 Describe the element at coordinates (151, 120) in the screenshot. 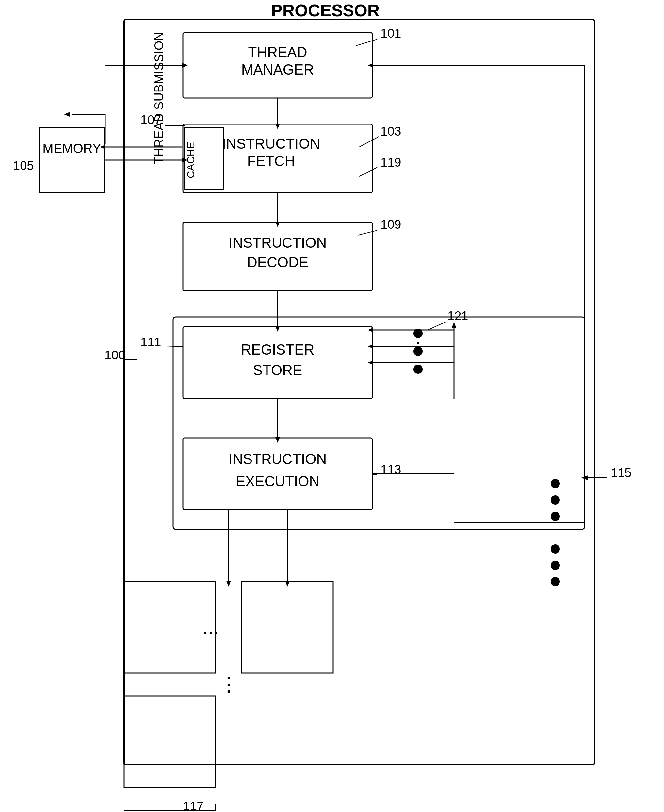

I see `ref-107: 107` at that location.